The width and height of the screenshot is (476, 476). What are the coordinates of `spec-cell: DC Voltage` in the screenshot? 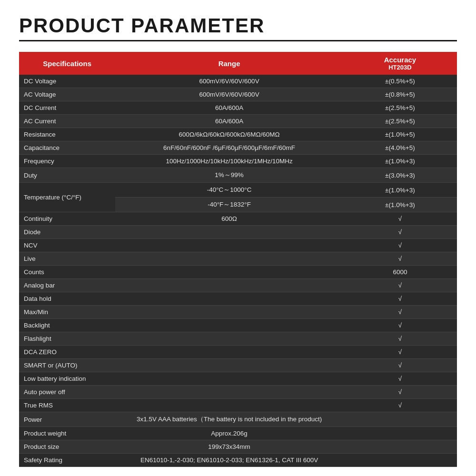 It's located at (67, 81).